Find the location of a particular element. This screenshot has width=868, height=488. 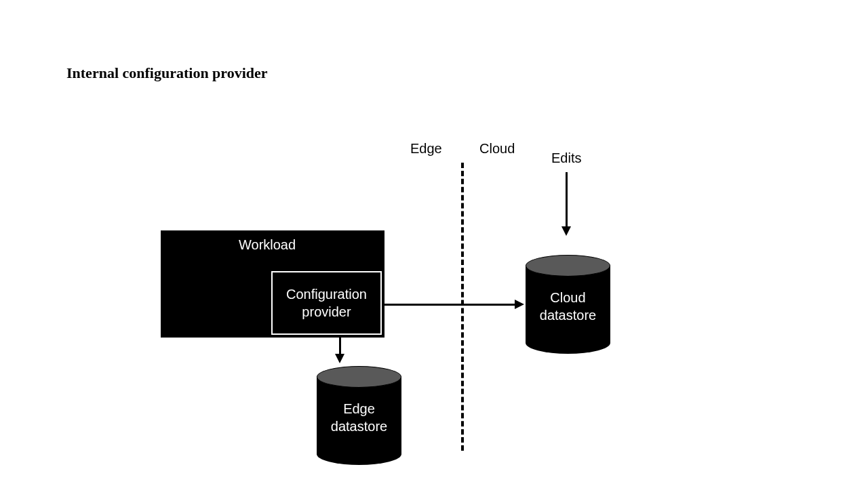

arrow-edits-to-cloud is located at coordinates (567, 200).